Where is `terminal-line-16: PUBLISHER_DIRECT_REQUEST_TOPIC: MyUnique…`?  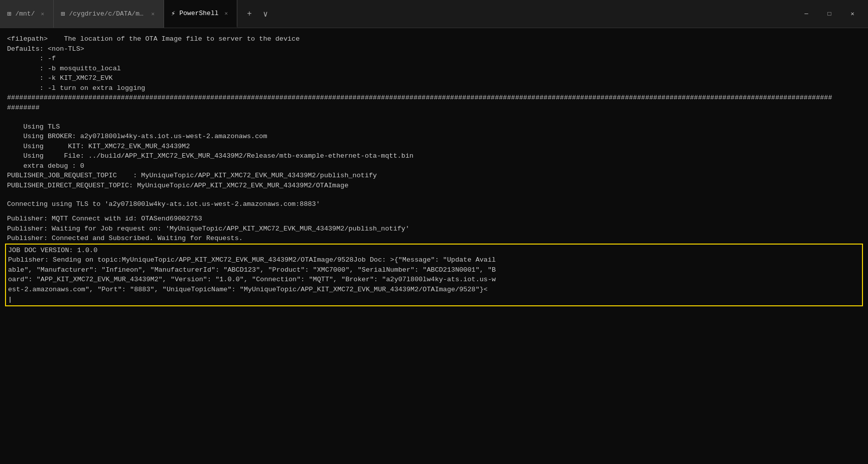
terminal-line-16: PUBLISHER_DIRECT_REQUEST_TOPIC: MyUnique… is located at coordinates (434, 186).